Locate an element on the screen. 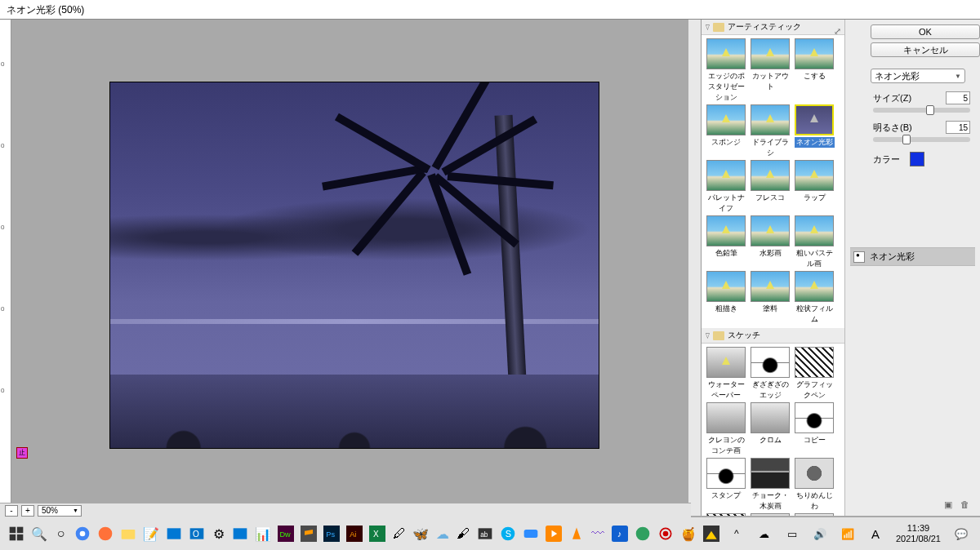  battery-tray-icon: ▭ is located at coordinates (792, 534).